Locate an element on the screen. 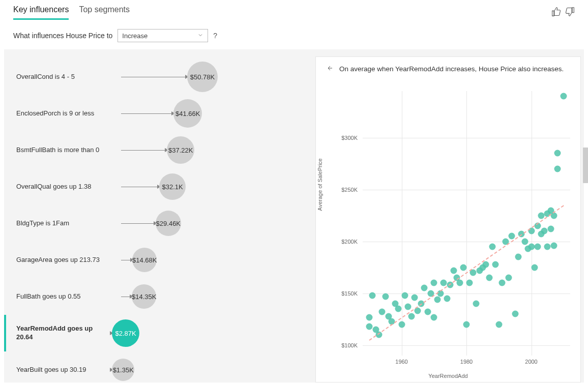 This screenshot has height=383, width=588. question-prefix: What influences House Price to is located at coordinates (63, 36).